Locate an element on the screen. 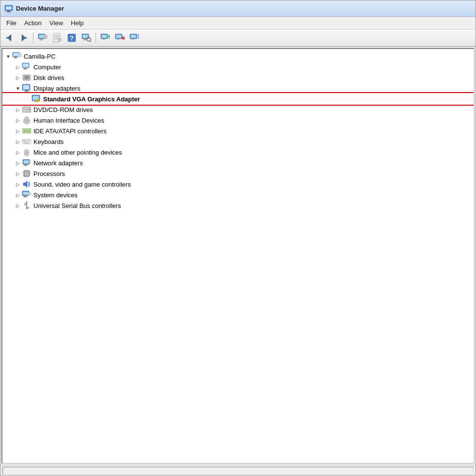  help-button: ? is located at coordinates (72, 38).